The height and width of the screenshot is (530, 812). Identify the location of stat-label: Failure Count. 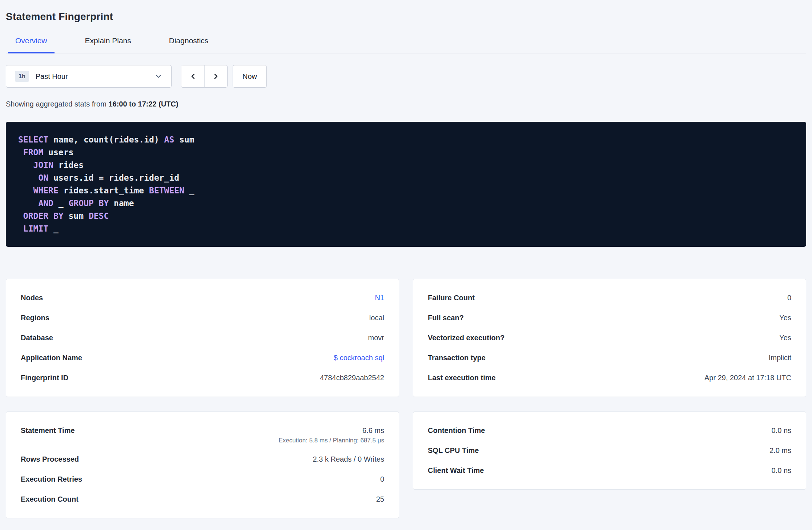
(451, 298).